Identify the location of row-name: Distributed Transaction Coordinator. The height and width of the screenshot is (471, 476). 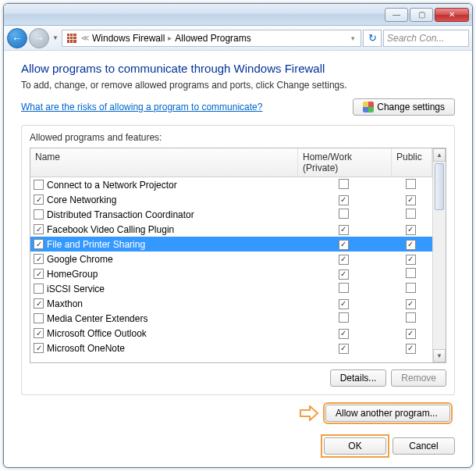
(172, 215).